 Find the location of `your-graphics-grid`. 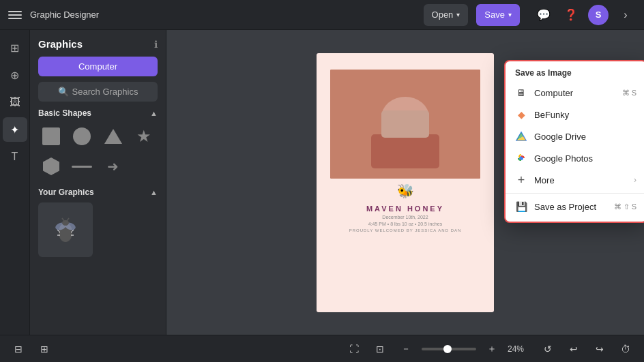

your-graphics-grid is located at coordinates (98, 230).